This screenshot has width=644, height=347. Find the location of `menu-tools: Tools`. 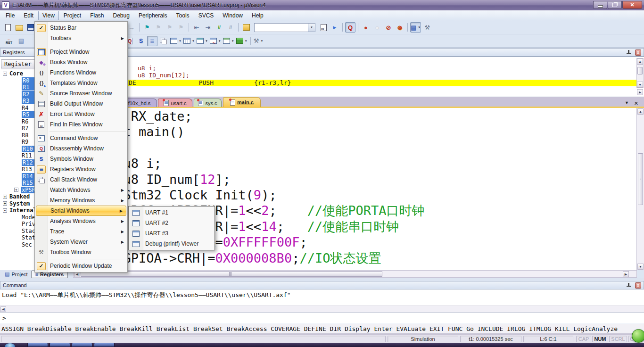

menu-tools: Tools is located at coordinates (183, 16).